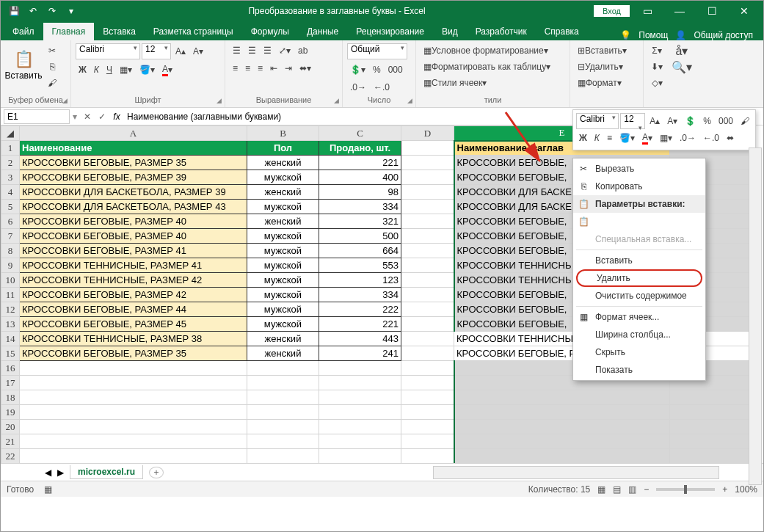 The width and height of the screenshot is (764, 532). Describe the element at coordinates (134, 251) in the screenshot. I see `cell: КРОССОВКИ БЕГОВЫЕ, РАЗМЕР 41` at that location.